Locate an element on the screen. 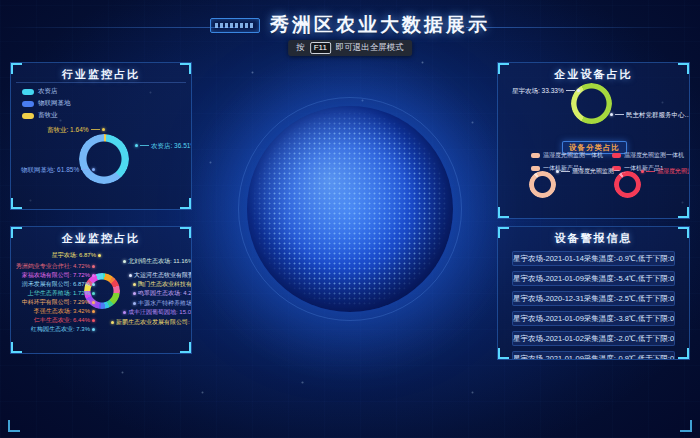 The height and width of the screenshot is (438, 700). callout-label: 物联网基地: 61.85% is located at coordinates (50, 170).